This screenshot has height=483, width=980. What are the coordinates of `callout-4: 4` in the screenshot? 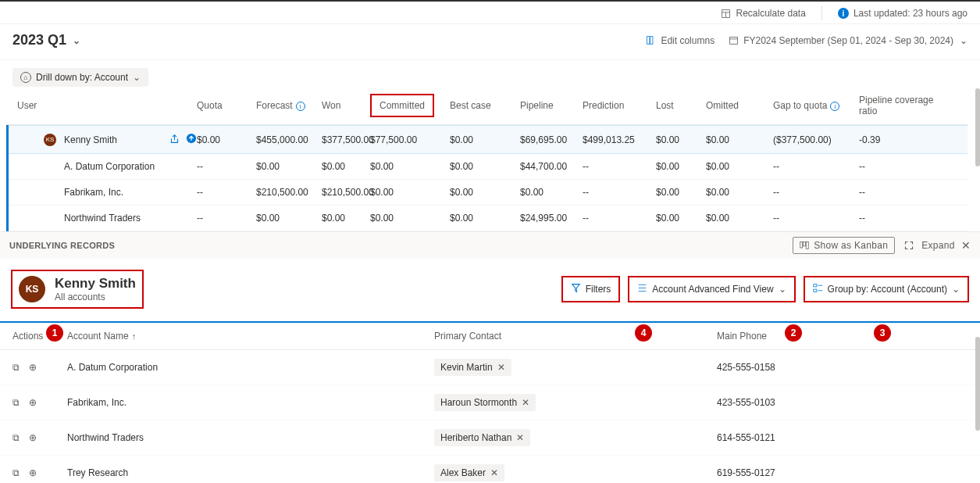 It's located at (643, 333).